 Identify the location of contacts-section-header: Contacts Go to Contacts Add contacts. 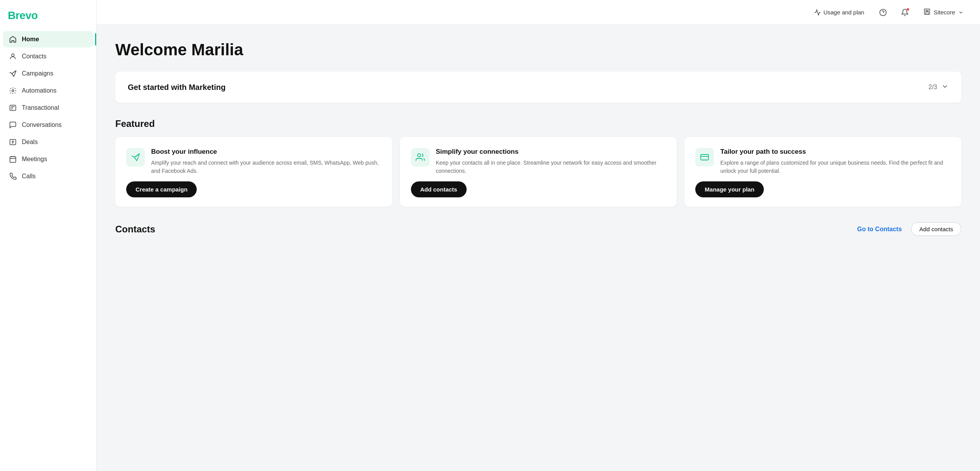
(538, 229).